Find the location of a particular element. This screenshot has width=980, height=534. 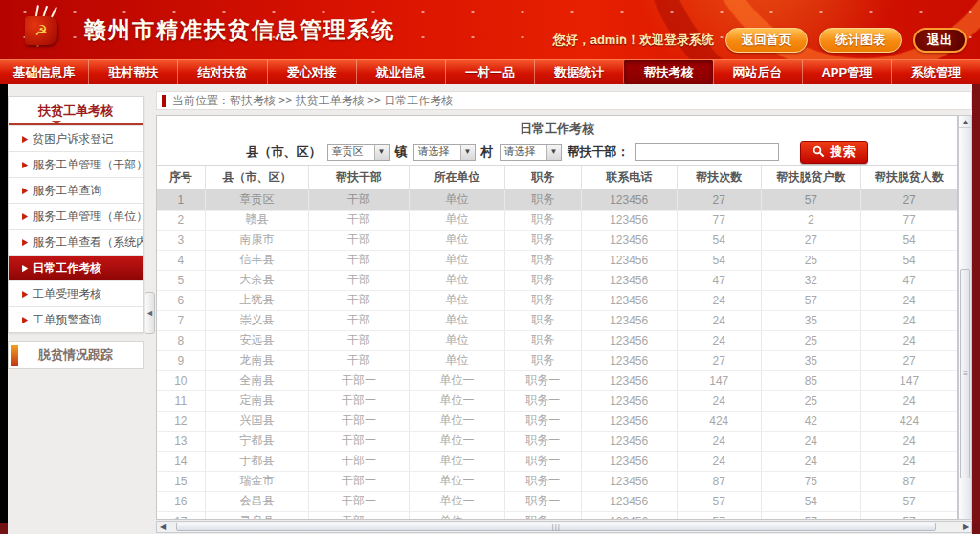

nav-tab: 系统管理 is located at coordinates (936, 73).